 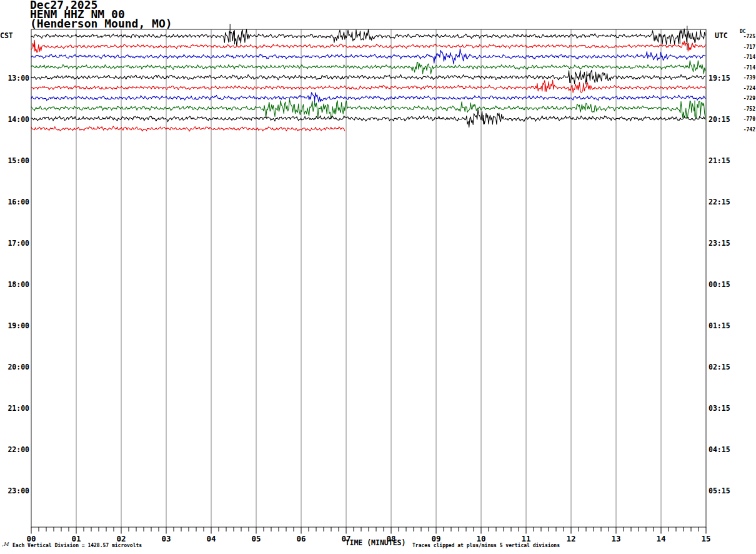 I want to click on dc-offset-label: -724, so click(x=740, y=89).